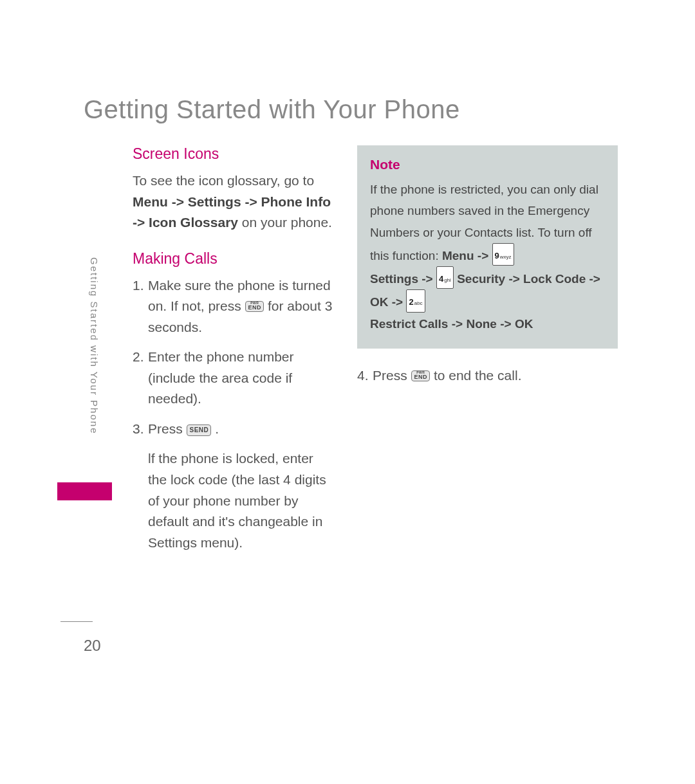 The image size is (695, 784). What do you see at coordinates (490, 376) in the screenshot?
I see `step-4: 4. Press PWREND to end the call.` at bounding box center [490, 376].